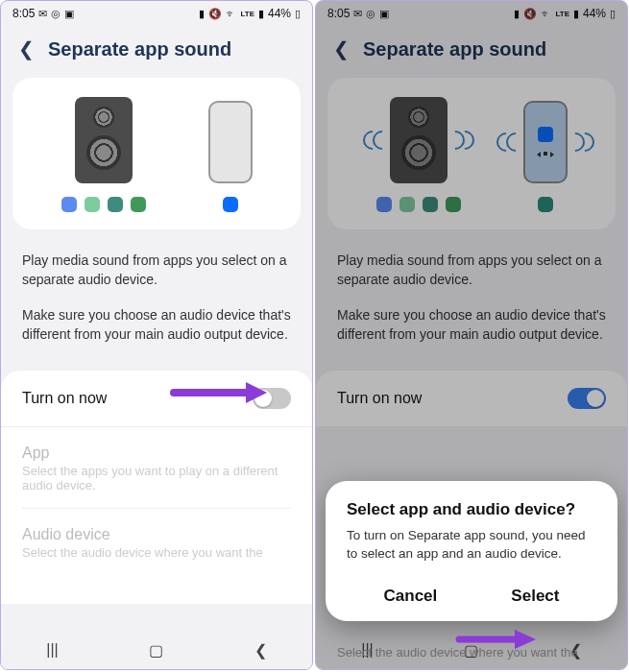 The image size is (629, 672). What do you see at coordinates (472, 551) in the screenshot?
I see `select-dialog: Select app and audio device? To turn on …` at bounding box center [472, 551].